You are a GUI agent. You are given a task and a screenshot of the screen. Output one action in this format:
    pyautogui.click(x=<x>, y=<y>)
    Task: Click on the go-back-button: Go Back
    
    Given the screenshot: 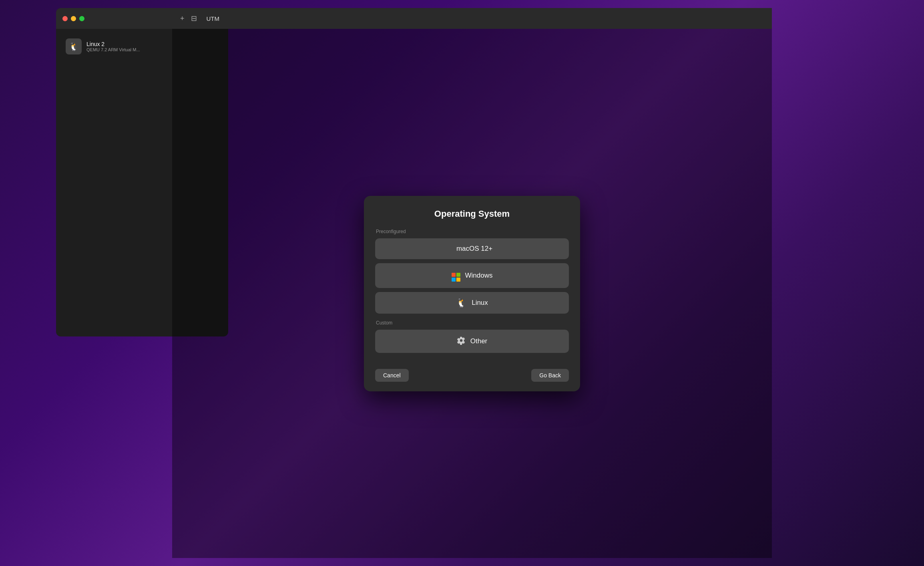 What is the action you would take?
    pyautogui.click(x=550, y=375)
    